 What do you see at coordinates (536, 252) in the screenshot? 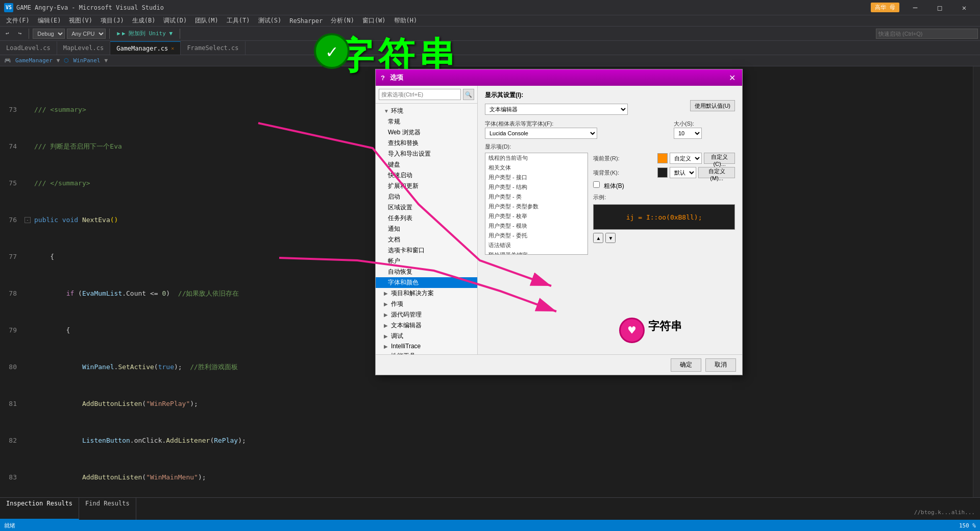
I see `display-item-preprocessor-kw: 预处理器关键字` at bounding box center [536, 252].